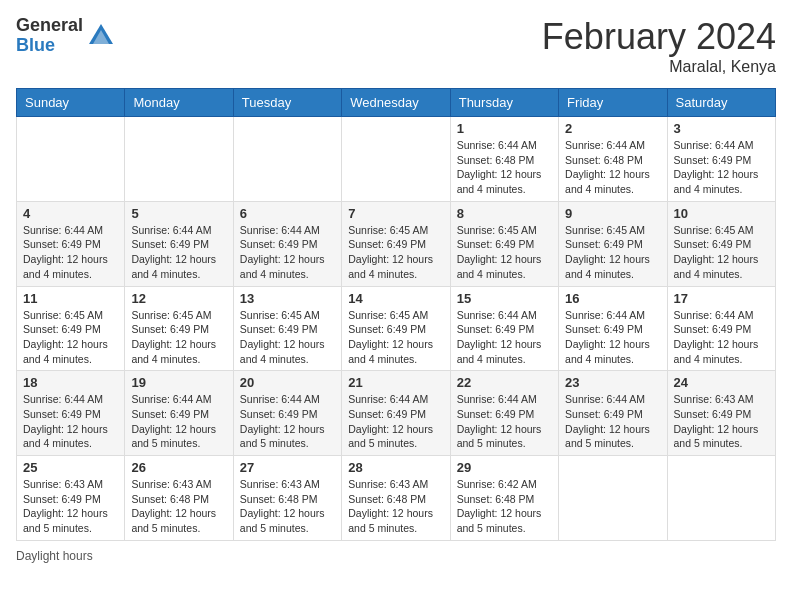  Describe the element at coordinates (722, 128) in the screenshot. I see `day-number: 3` at that location.